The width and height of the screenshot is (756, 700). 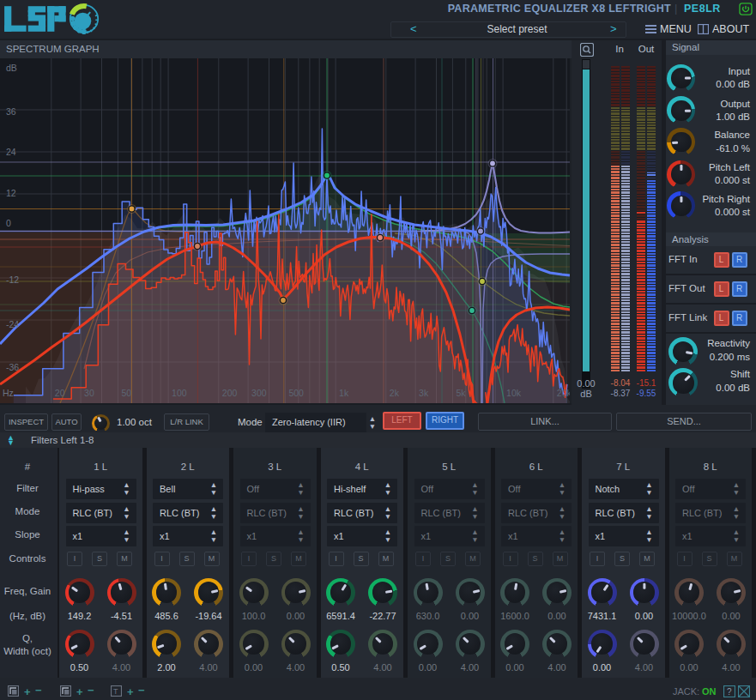 What do you see at coordinates (259, 393) in the screenshot?
I see `svg-text: 300` at bounding box center [259, 393].